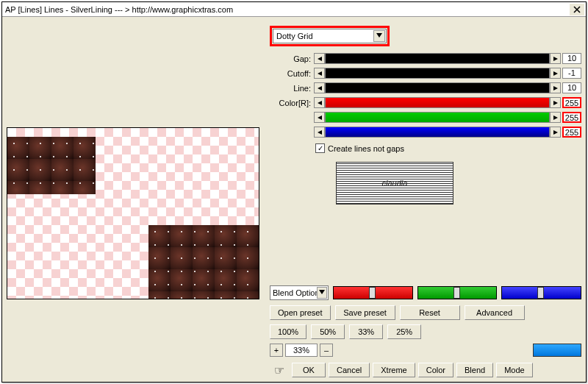  What do you see at coordinates (556, 103) in the screenshot?
I see `colorR-inc` at bounding box center [556, 103].